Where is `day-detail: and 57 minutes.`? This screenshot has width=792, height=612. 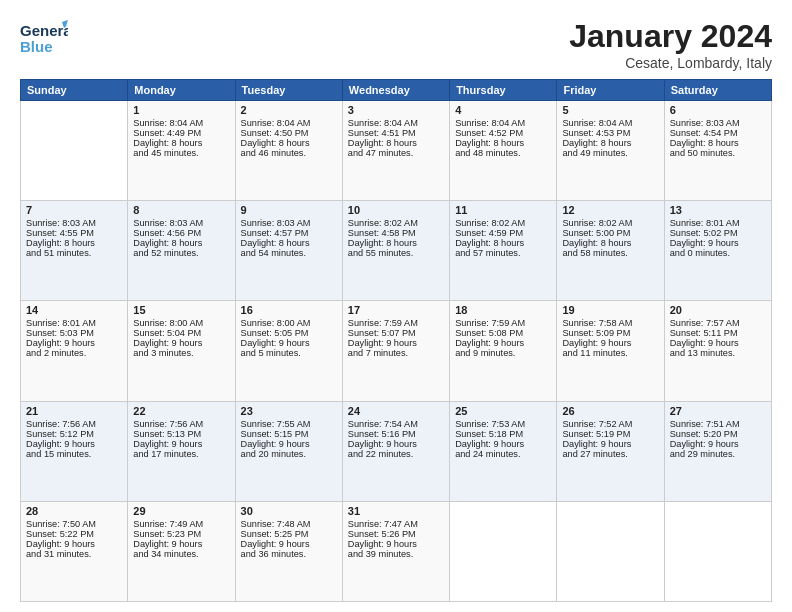
day-detail: and 57 minutes. is located at coordinates (503, 253).